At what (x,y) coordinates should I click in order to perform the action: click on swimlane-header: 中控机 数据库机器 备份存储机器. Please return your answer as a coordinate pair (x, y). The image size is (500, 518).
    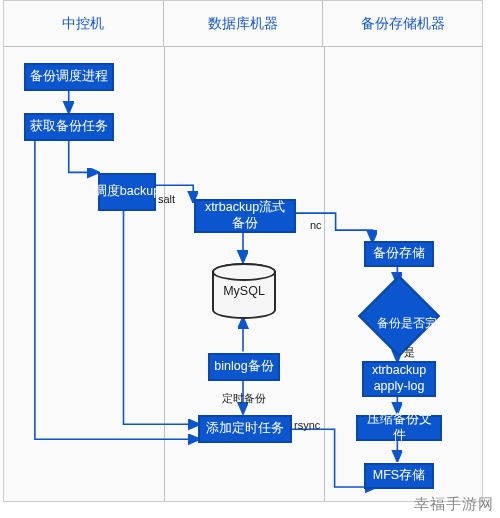
    Looking at the image, I should click on (243, 24).